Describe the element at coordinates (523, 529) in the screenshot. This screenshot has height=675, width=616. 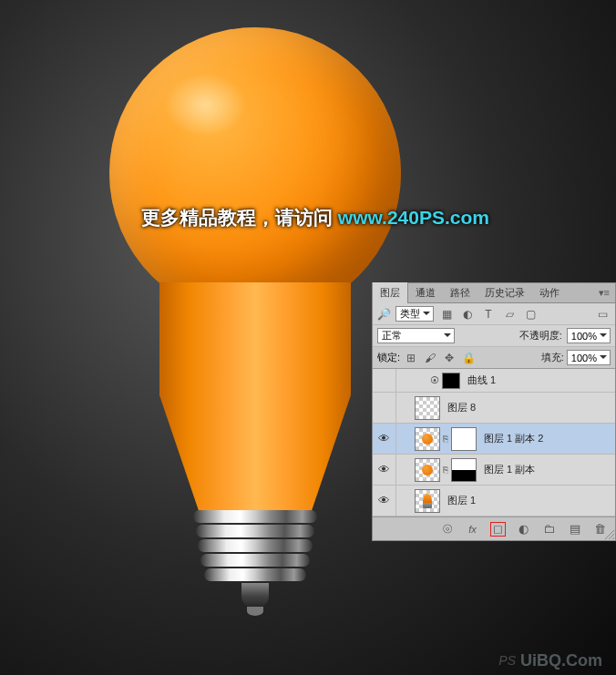
I see `adjustment-layer-icon: ◐` at that location.